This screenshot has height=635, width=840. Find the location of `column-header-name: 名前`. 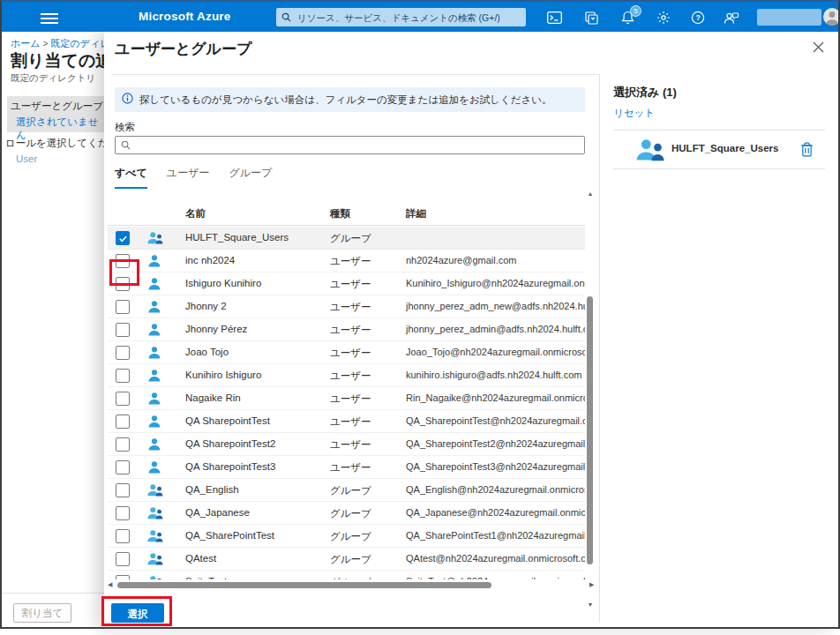

column-header-name: 名前 is located at coordinates (196, 213).